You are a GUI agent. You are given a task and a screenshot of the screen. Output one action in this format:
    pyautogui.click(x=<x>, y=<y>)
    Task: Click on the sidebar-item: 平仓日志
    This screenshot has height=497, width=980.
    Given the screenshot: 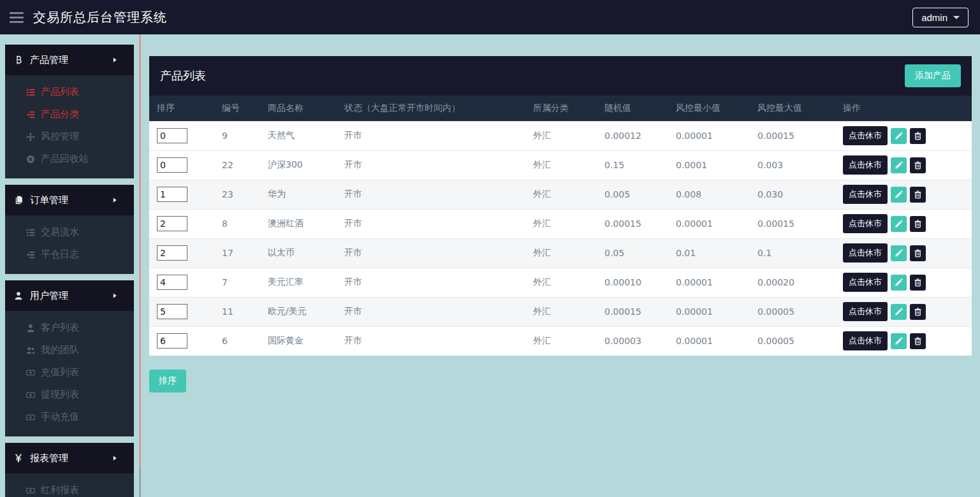 What is the action you would take?
    pyautogui.click(x=69, y=255)
    